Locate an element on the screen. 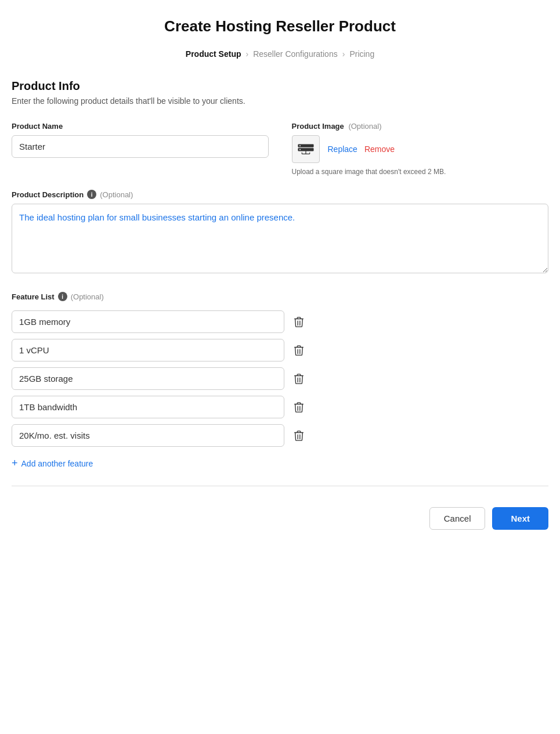 The height and width of the screenshot is (734, 560). step-reseller-configurations: Reseller Configurations is located at coordinates (295, 54).